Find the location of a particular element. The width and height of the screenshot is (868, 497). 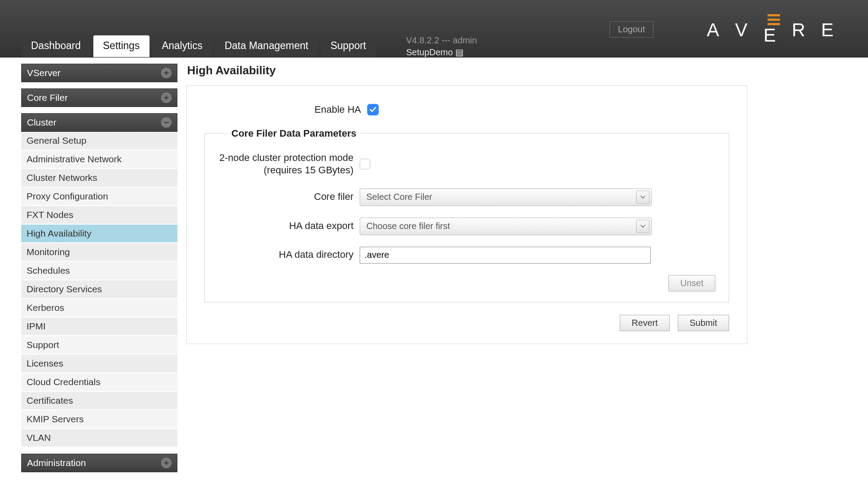

logo-letter: R is located at coordinates (803, 30).